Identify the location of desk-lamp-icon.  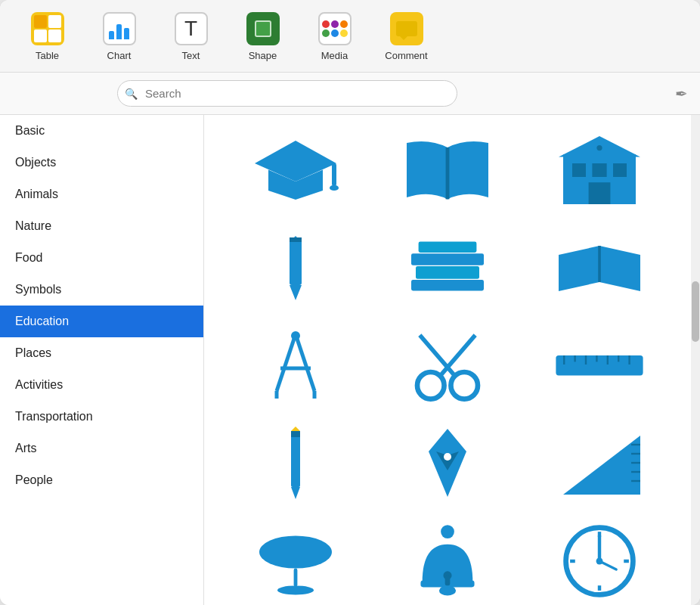
(296, 561).